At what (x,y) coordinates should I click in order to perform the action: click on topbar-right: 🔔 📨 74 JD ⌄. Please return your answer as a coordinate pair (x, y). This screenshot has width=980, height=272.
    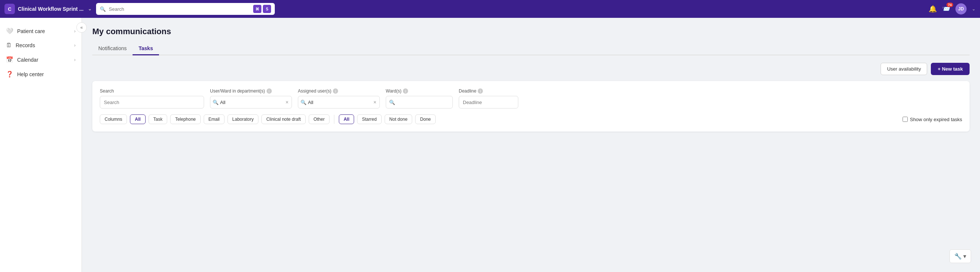
    Looking at the image, I should click on (952, 9).